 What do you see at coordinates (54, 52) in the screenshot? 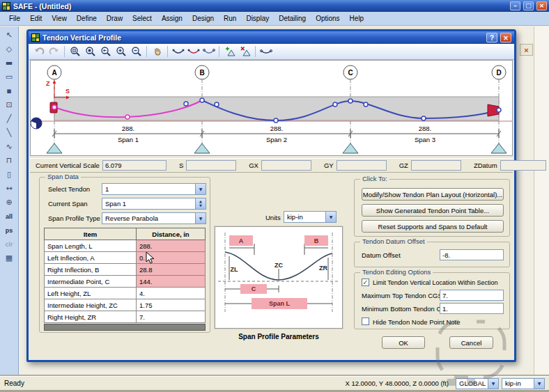
I see `redo-icon` at bounding box center [54, 52].